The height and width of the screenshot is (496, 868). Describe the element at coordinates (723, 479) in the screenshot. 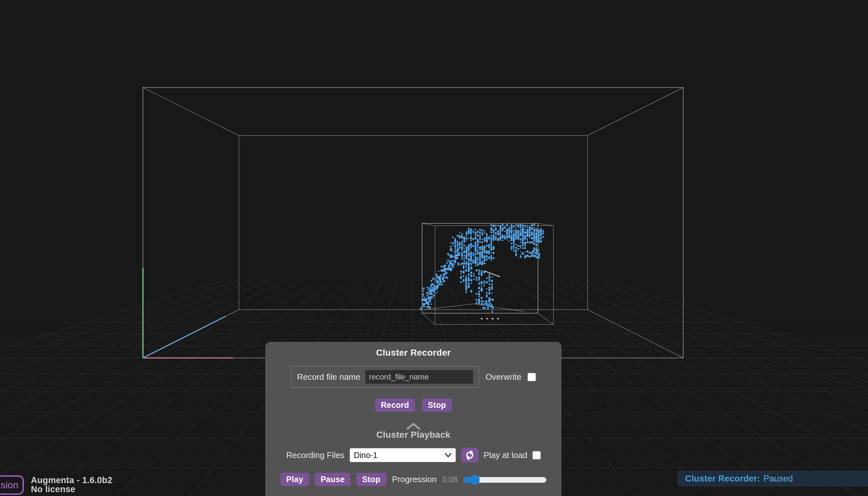

I see `status-prefix: Cluster Recorder:` at that location.